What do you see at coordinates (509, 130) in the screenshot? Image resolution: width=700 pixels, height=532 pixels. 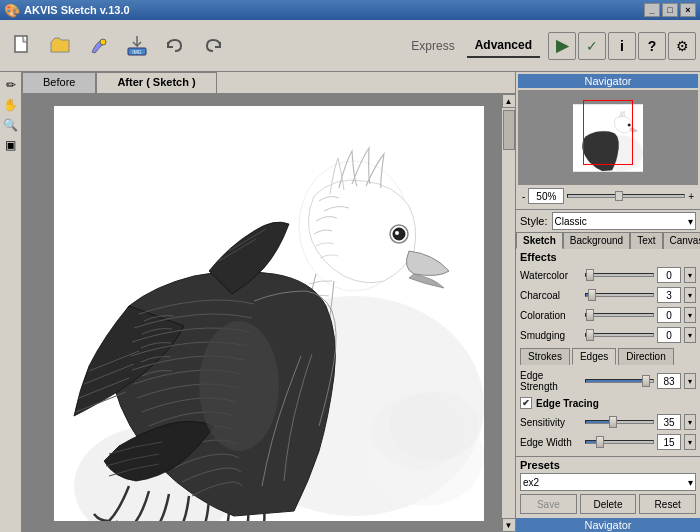 I see `scroll-thumb` at bounding box center [509, 130].